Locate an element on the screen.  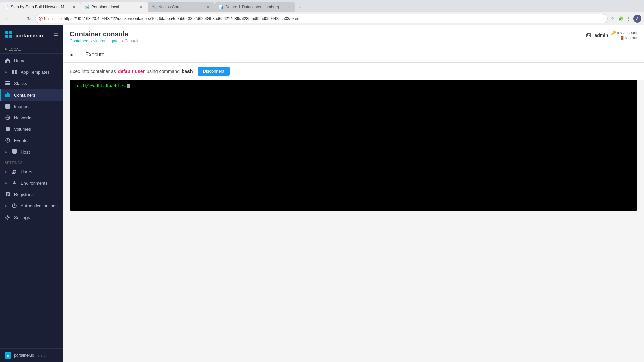
containers-icon is located at coordinates (8, 95).